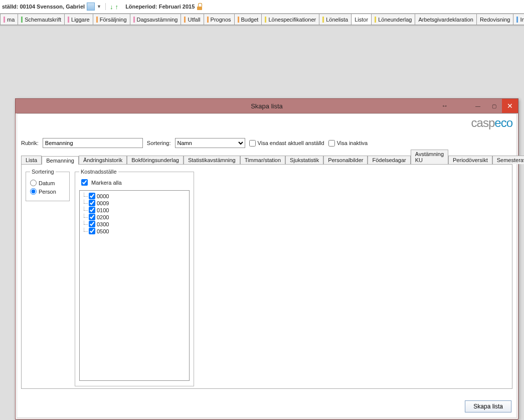 This screenshot has width=524, height=420. Describe the element at coordinates (192, 19) in the screenshot. I see `main-tab: Utfall` at that location.